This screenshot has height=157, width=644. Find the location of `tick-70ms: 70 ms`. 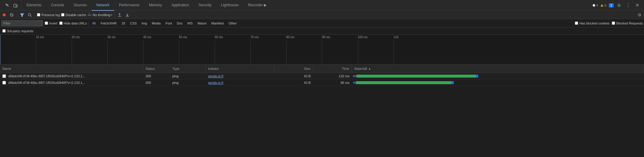

tick-70ms: 70 ms is located at coordinates (255, 37).